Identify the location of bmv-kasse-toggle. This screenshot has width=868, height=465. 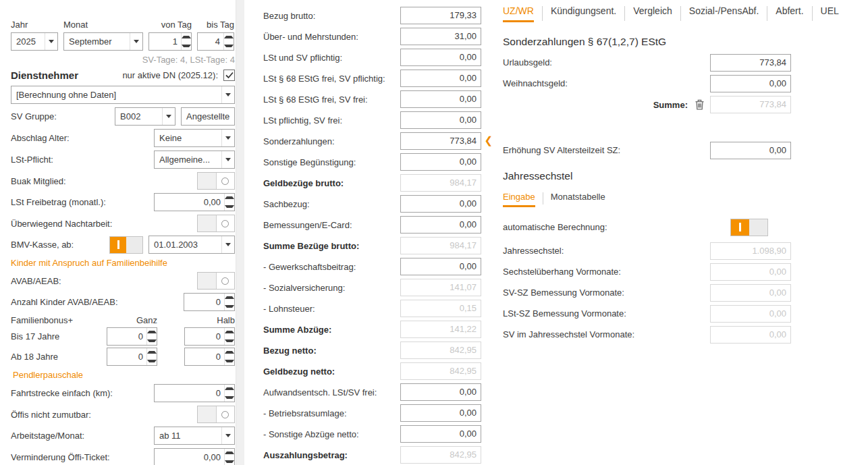
(126, 245).